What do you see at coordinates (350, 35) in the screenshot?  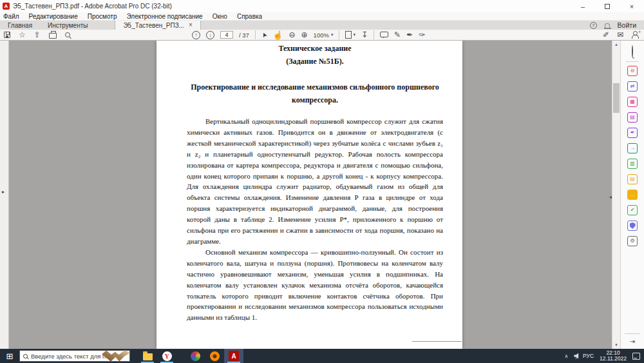 I see `fit-page-dropdown: ▾` at bounding box center [350, 35].